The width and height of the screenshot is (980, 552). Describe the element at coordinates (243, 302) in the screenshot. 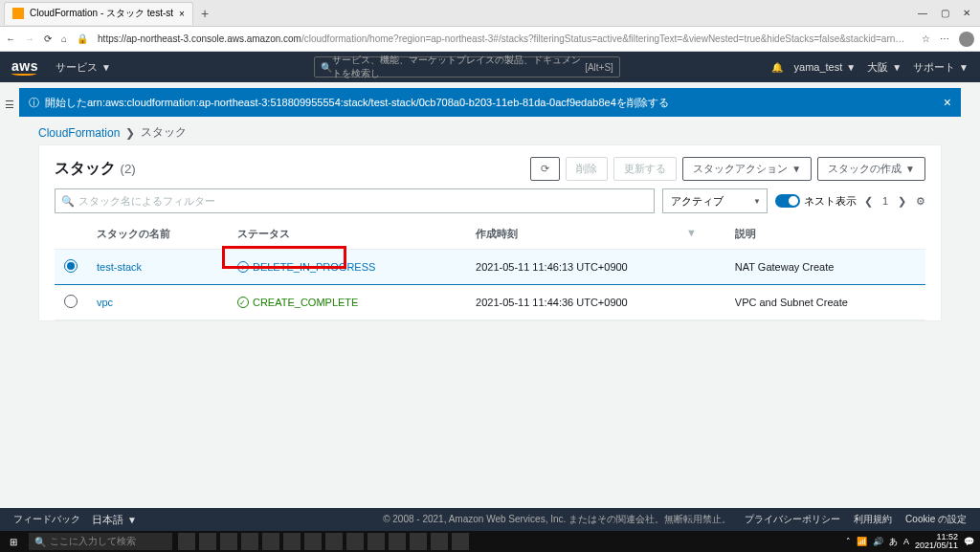

I see `success-icon: ✓` at that location.